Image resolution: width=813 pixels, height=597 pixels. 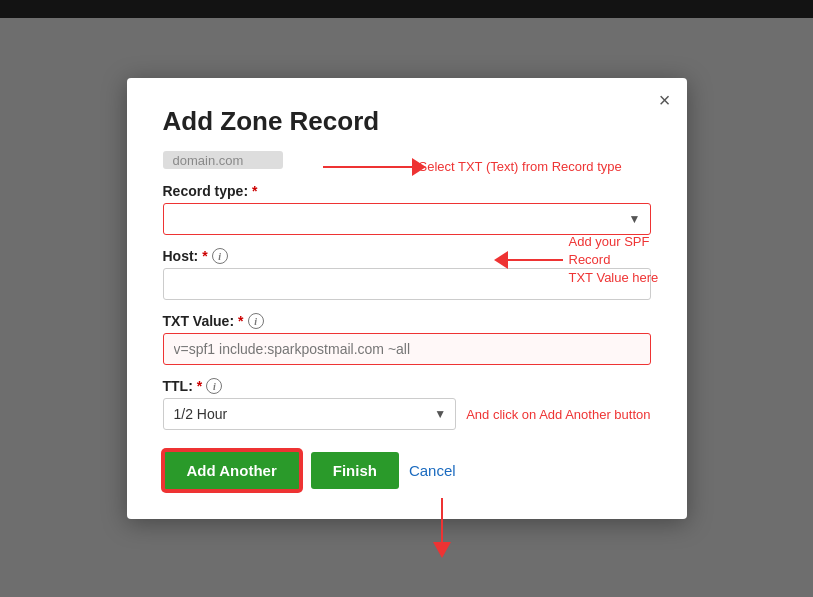 What do you see at coordinates (407, 321) in the screenshot?
I see `txt-value-label: TXT Value: * i` at bounding box center [407, 321].